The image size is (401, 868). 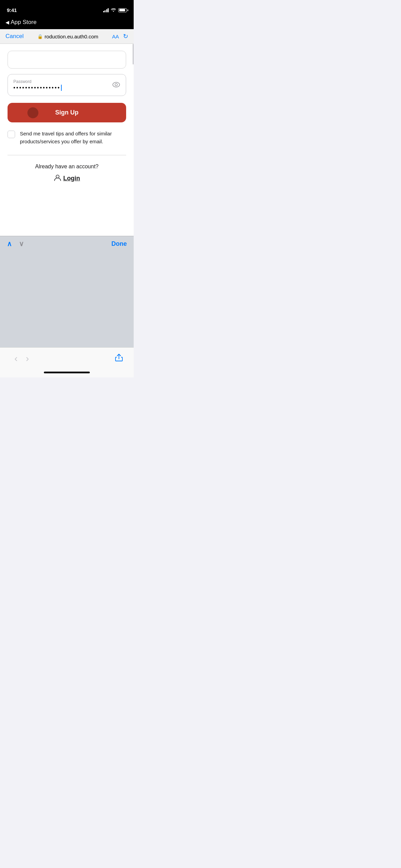 What do you see at coordinates (67, 243) in the screenshot?
I see `keyboard-toolbar: ∧ ∨ Done` at bounding box center [67, 243].